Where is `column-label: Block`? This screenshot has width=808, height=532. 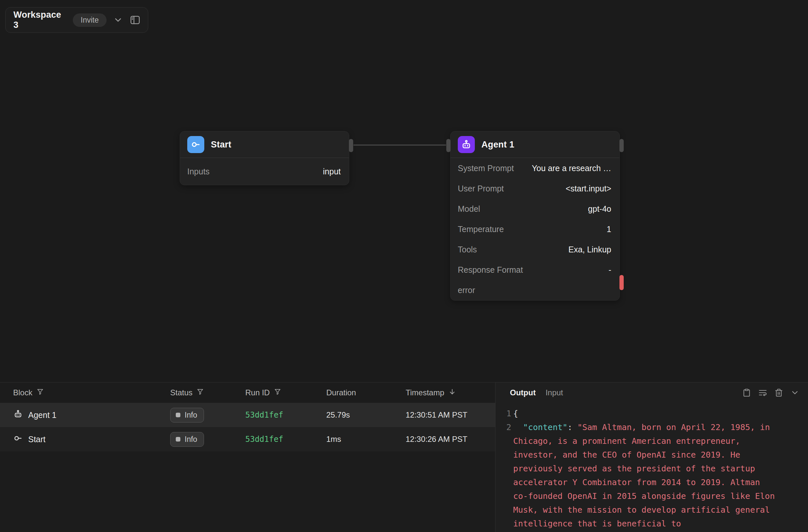
column-label: Block is located at coordinates (23, 393).